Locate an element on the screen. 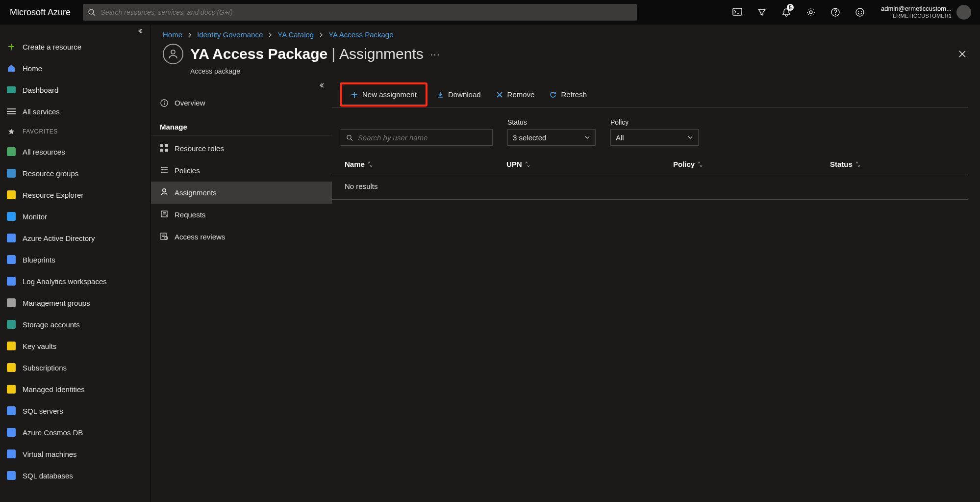  blade-nav-label: Policies is located at coordinates (187, 171).